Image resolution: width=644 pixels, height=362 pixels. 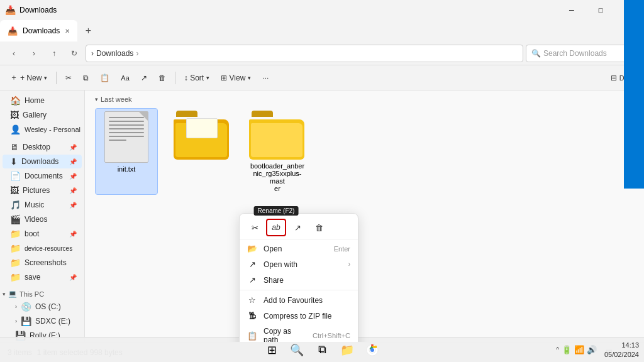 I want to click on cut-icon: ✂, so click(x=69, y=78).